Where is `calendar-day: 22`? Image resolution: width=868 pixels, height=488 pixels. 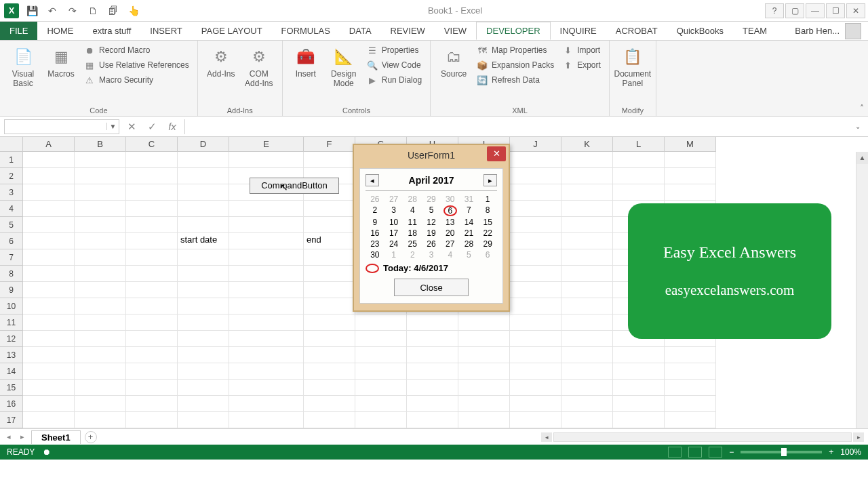
calendar-day: 22 is located at coordinates (488, 233).